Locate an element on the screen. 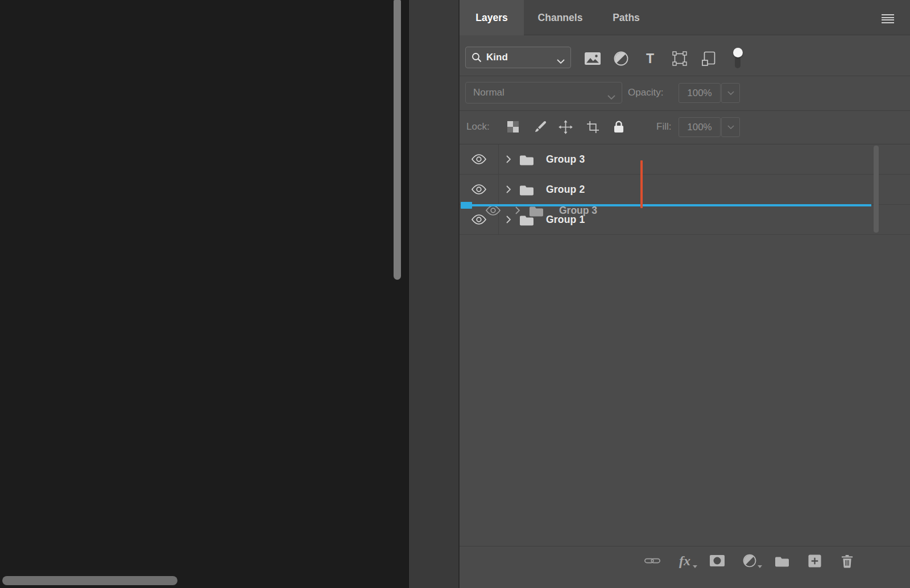 This screenshot has height=588, width=910. drag-annotation-line is located at coordinates (642, 184).